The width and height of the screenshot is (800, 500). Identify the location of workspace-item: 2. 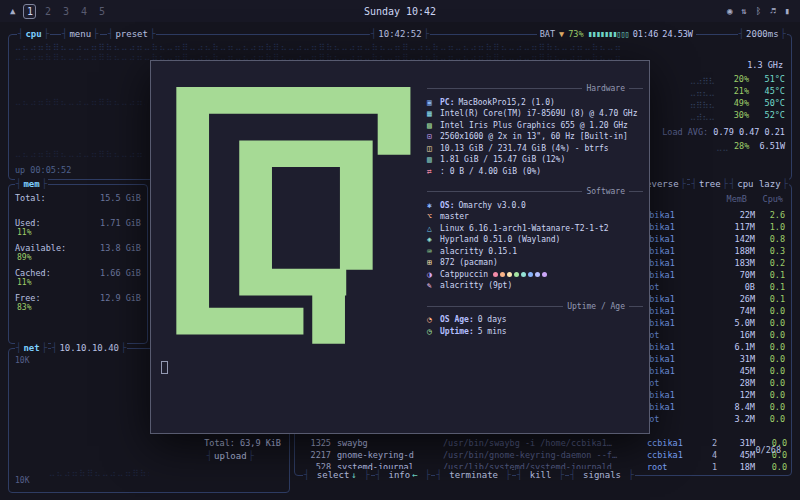
(48, 12).